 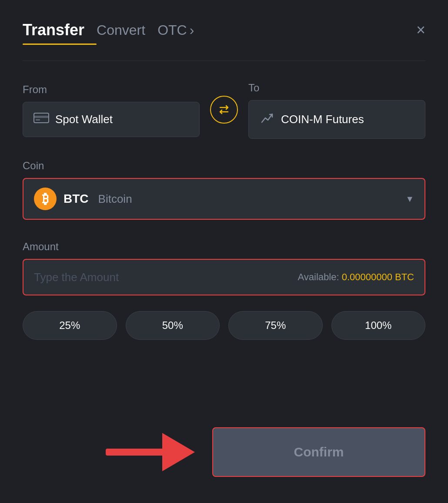 What do you see at coordinates (267, 119) in the screenshot?
I see `futures-icon` at bounding box center [267, 119].